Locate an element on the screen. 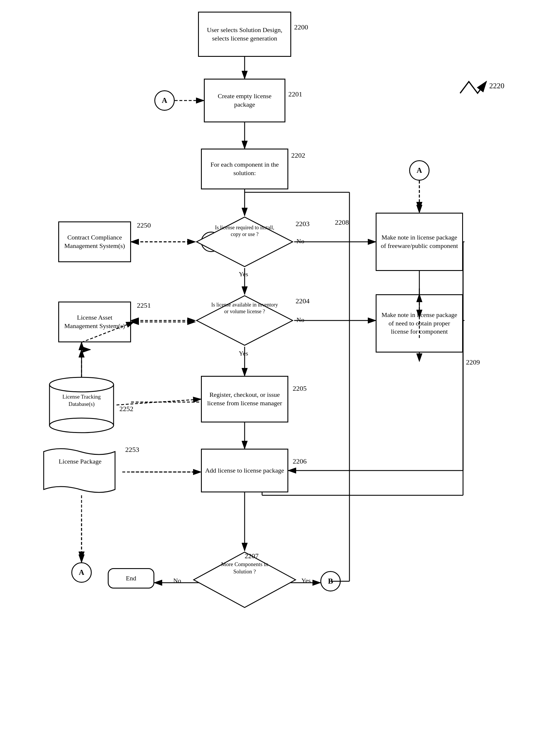 The image size is (560, 731). connector-a-top-left: A is located at coordinates (165, 101).